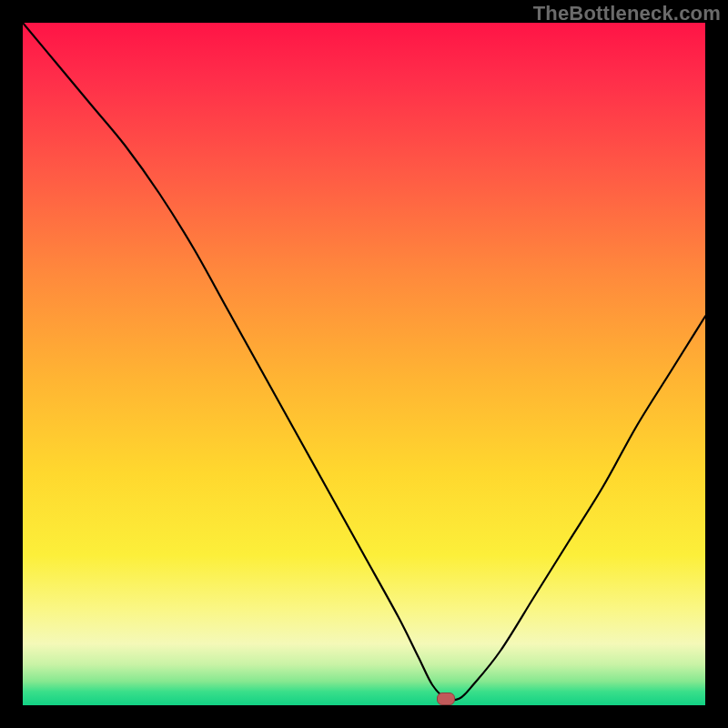 The height and width of the screenshot is (728, 728). Describe the element at coordinates (627, 14) in the screenshot. I see `watermark-text: TheBottleneck.com` at that location.